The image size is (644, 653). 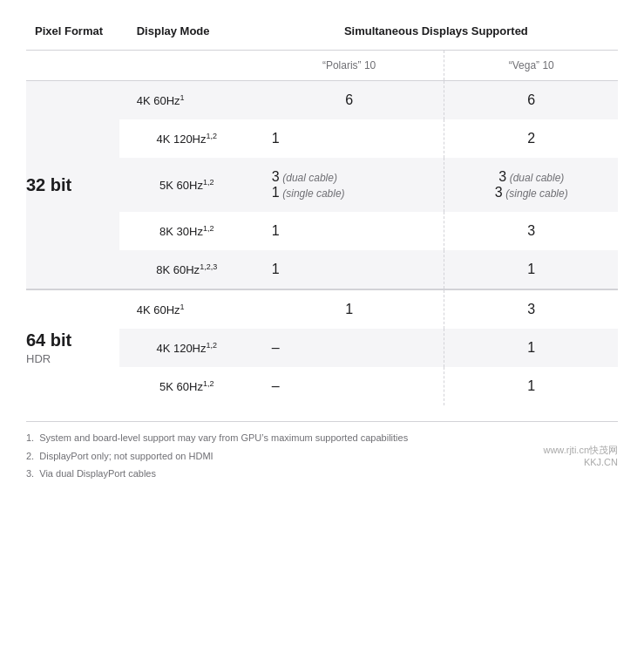 I want to click on vega-value-cell: 2, so click(x=532, y=139).